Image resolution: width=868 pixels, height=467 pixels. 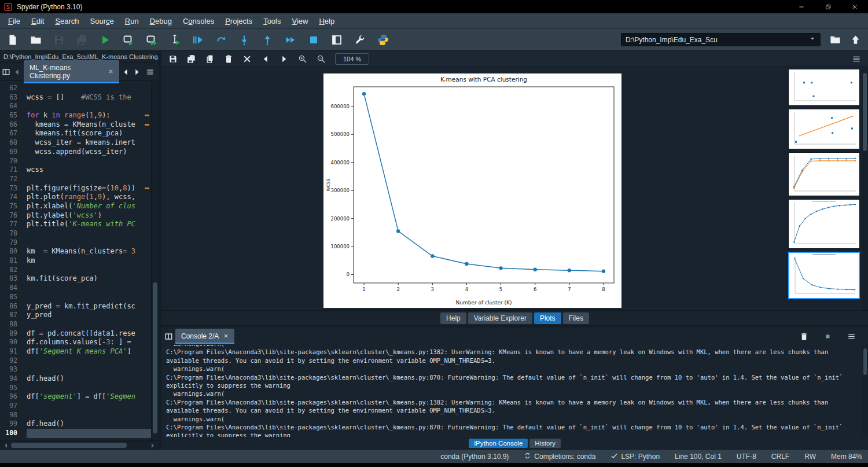 I want to click on line-number: 63, so click(x=13, y=98).